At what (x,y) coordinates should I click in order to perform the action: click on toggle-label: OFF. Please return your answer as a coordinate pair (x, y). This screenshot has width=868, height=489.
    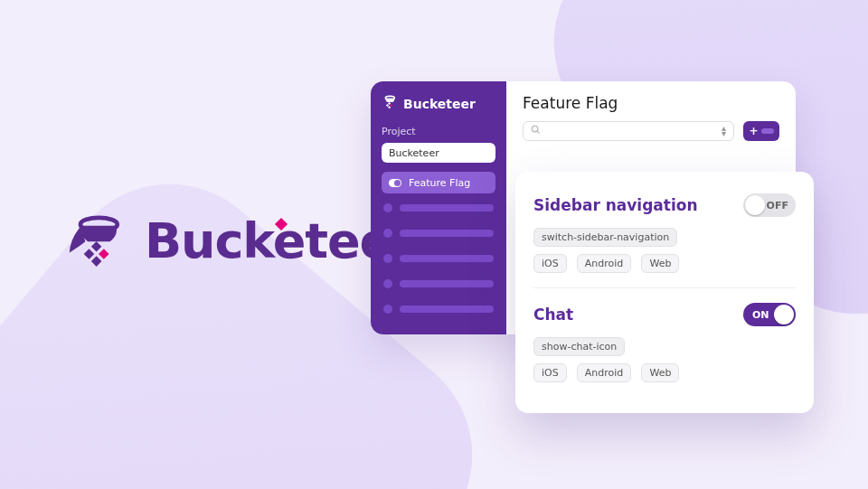
    Looking at the image, I should click on (778, 206).